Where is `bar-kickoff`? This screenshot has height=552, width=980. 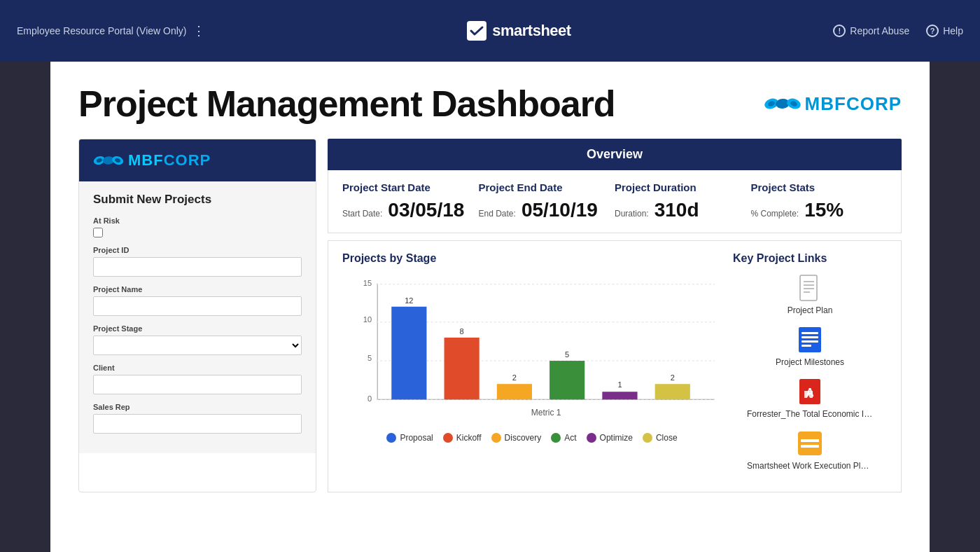 bar-kickoff is located at coordinates (462, 368).